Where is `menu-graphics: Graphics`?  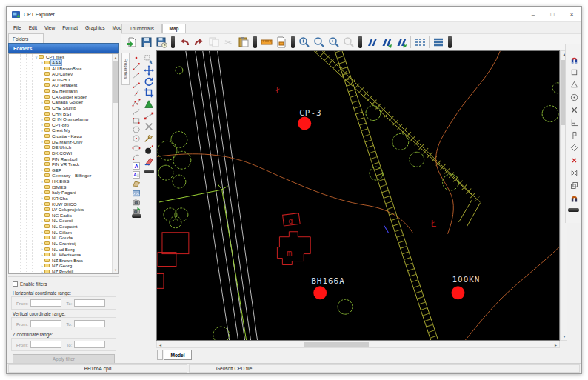 menu-graphics: Graphics is located at coordinates (95, 28).